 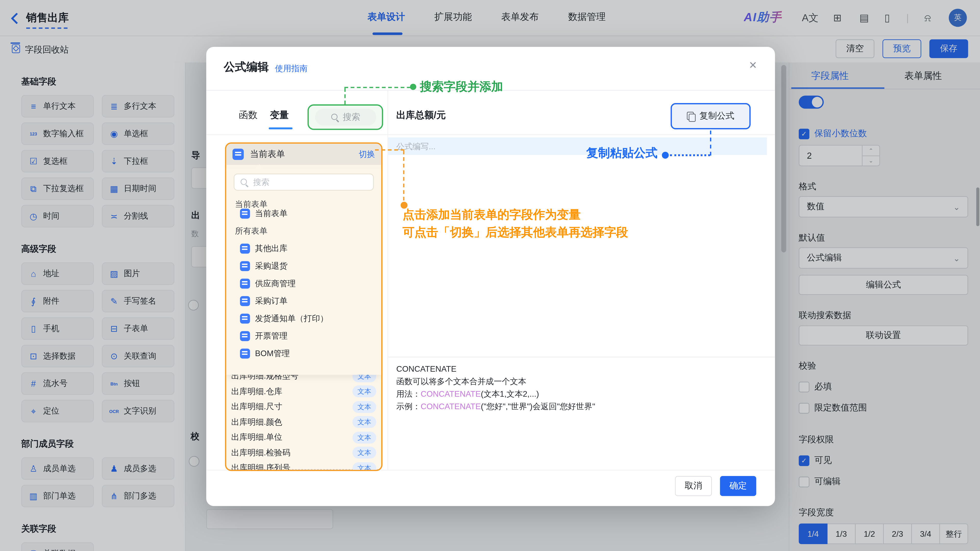 What do you see at coordinates (259, 167) in the screenshot?
I see `popup-notch` at bounding box center [259, 167].